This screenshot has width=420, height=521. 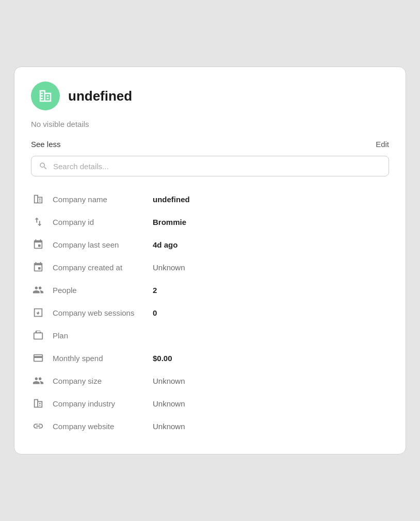 I want to click on company-last-seen-value: 4d ago, so click(x=165, y=245).